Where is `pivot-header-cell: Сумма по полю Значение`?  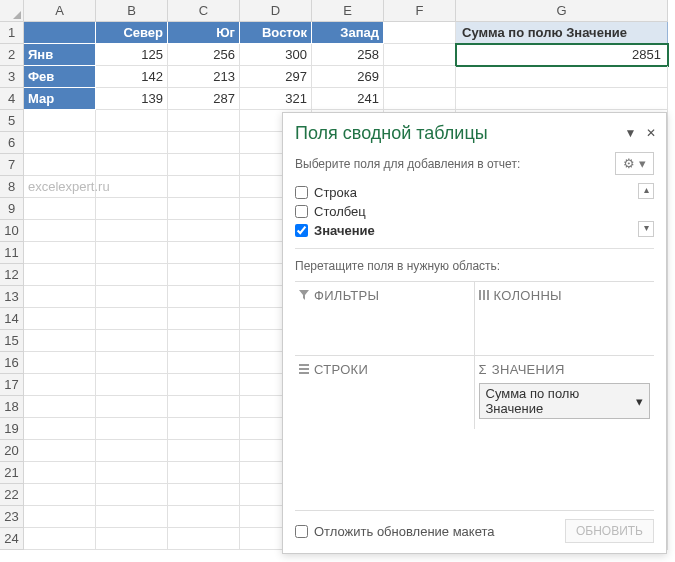
pivot-header-cell: Сумма по полю Значение is located at coordinates (562, 33).